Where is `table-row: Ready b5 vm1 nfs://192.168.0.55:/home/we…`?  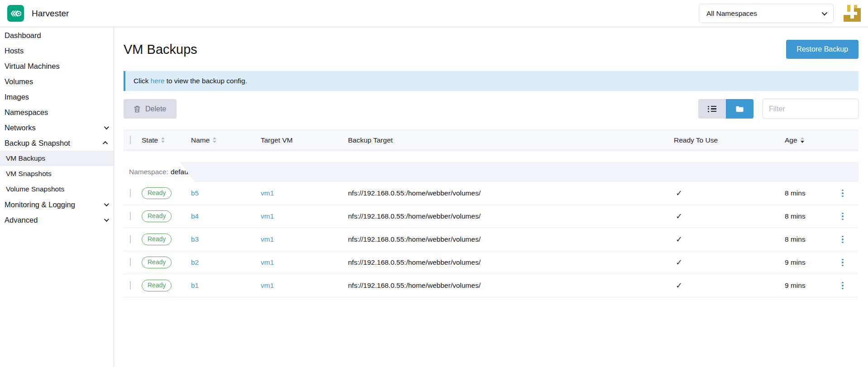
table-row: Ready b5 vm1 nfs://192.168.0.55:/home/we… is located at coordinates (491, 194).